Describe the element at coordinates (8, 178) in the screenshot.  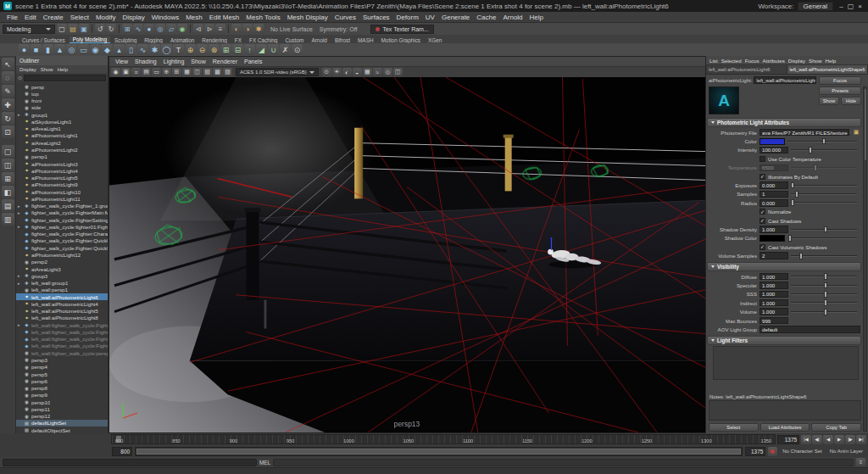
I see `four-pane-layout-icon: ⊞` at that location.